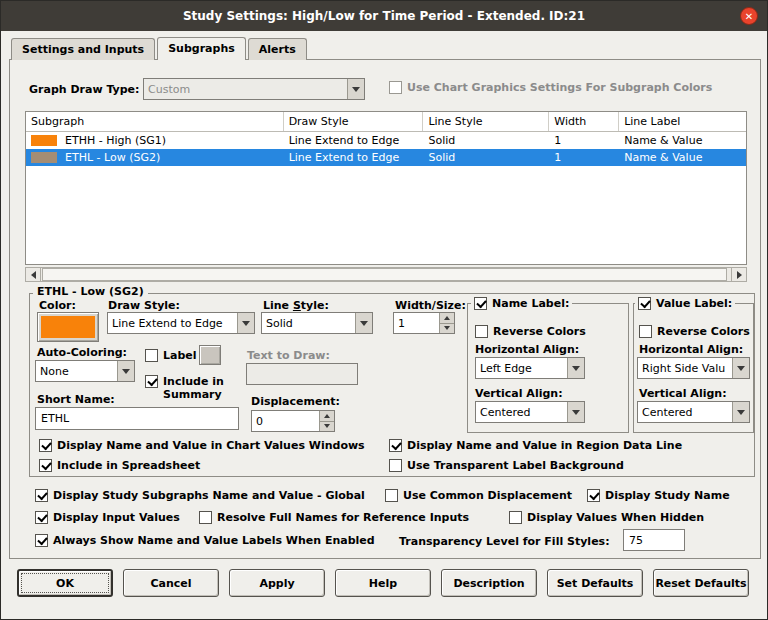 The image size is (768, 620). Describe the element at coordinates (486, 122) in the screenshot. I see `column-header-line-style: Line Style` at that location.